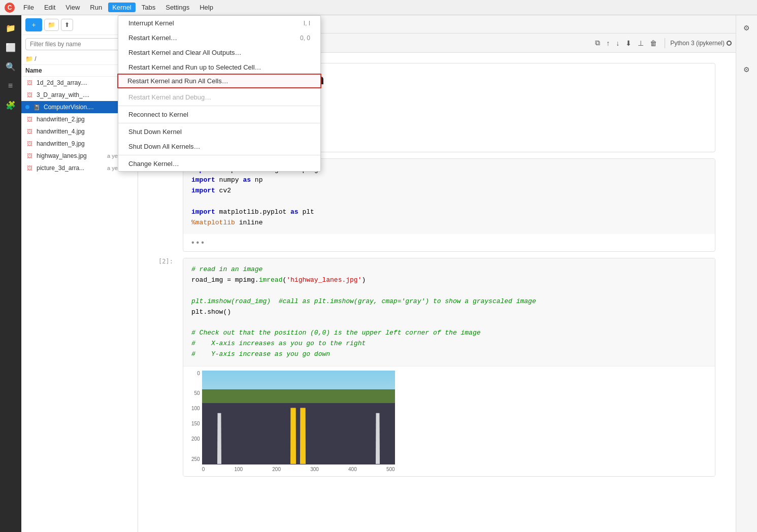 This screenshot has height=532, width=757. I want to click on menu-interrupt-kernel: Interrupt Kernel I, I, so click(219, 23).